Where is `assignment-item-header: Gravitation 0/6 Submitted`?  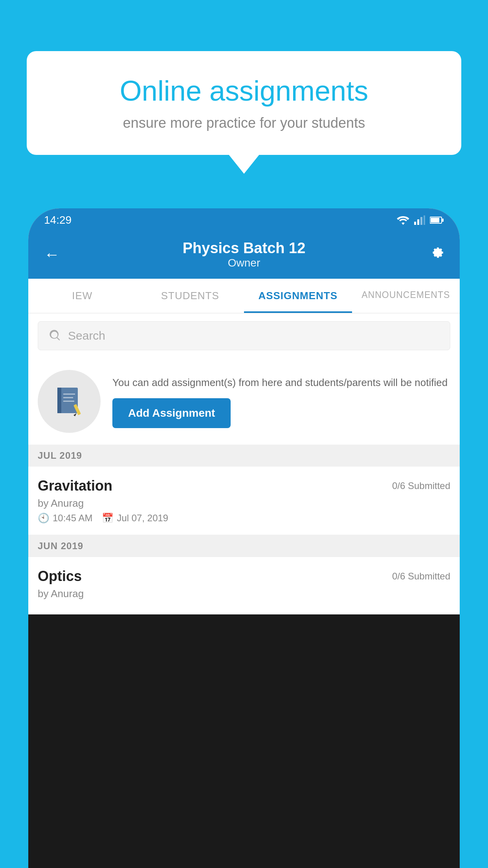
assignment-item-header: Gravitation 0/6 Submitted is located at coordinates (244, 486).